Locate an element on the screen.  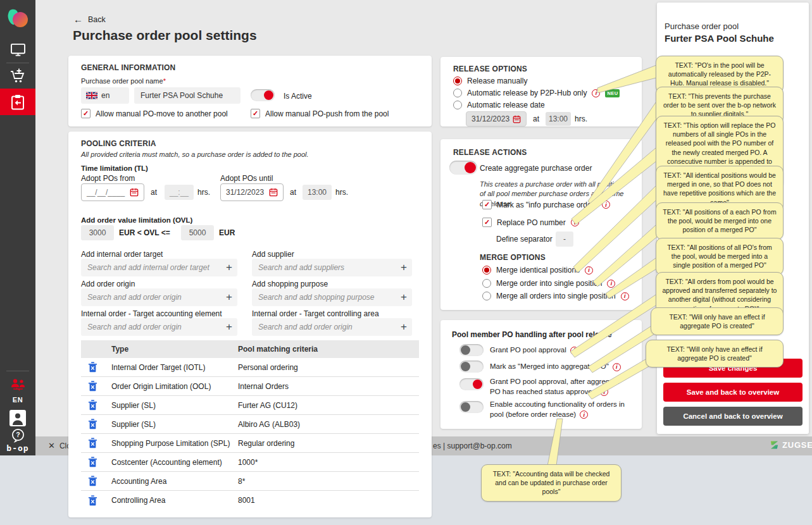
table-row: Supplier (SL) Furter AG (CU12) is located at coordinates (250, 405).